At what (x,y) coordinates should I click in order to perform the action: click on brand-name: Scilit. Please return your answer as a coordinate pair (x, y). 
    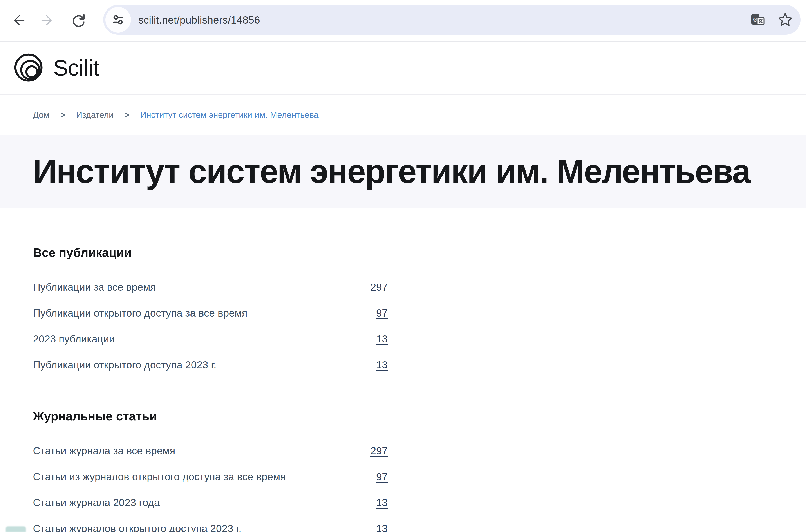
    Looking at the image, I should click on (76, 68).